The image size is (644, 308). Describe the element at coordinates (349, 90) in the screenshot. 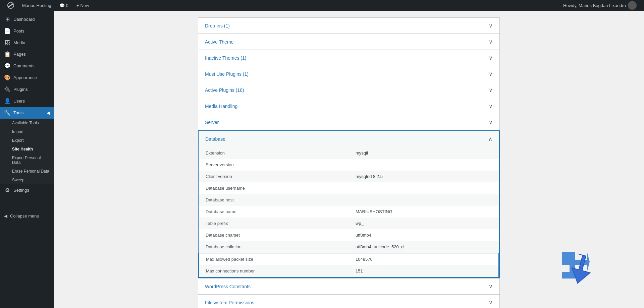

I see `accordion-header-active-plugins: Active Plugins (18) ∨` at that location.